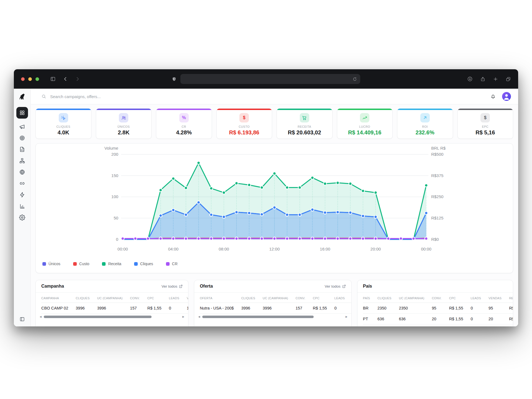 The width and height of the screenshot is (532, 399). What do you see at coordinates (470, 79) in the screenshot?
I see `download-icon` at bounding box center [470, 79].